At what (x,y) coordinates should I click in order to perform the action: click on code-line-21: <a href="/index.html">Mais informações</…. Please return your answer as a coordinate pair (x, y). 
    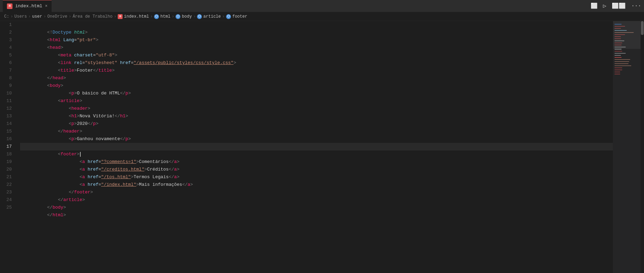
    Looking at the image, I should click on (316, 177).